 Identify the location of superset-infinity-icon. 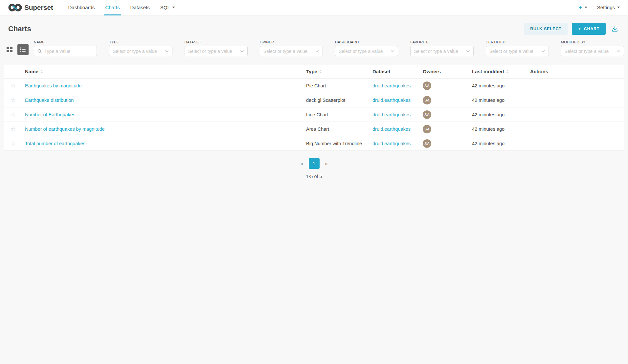
(15, 8).